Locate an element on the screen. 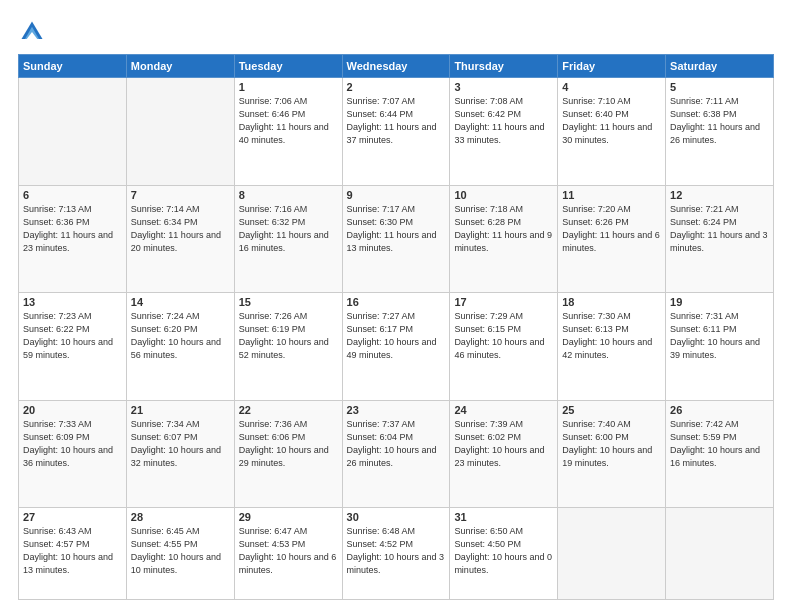 The width and height of the screenshot is (792, 612). day-number: 8 is located at coordinates (288, 195).